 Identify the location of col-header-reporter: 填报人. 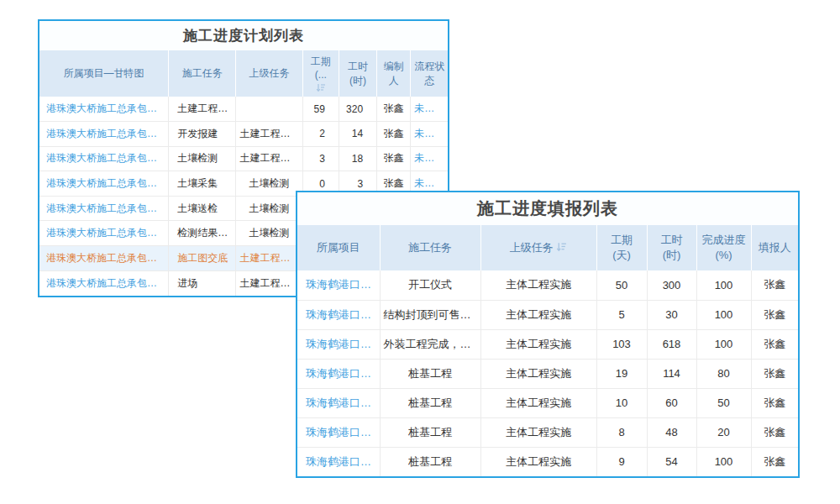
(774, 248).